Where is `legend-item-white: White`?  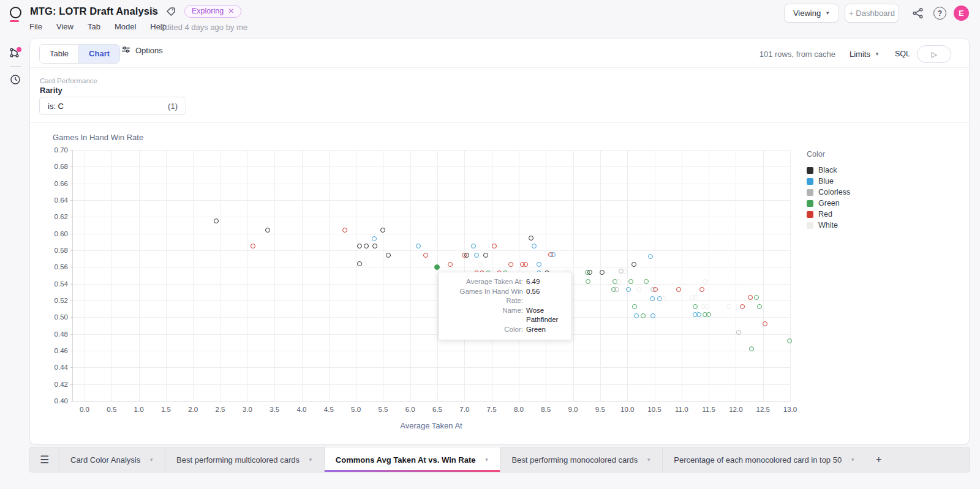
legend-item-white: White is located at coordinates (828, 225).